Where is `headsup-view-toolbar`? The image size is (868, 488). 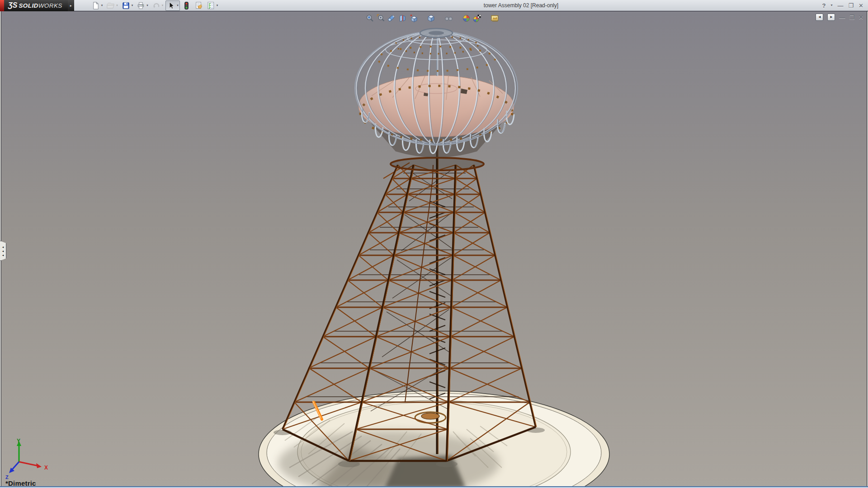
headsup-view-toolbar is located at coordinates (436, 18).